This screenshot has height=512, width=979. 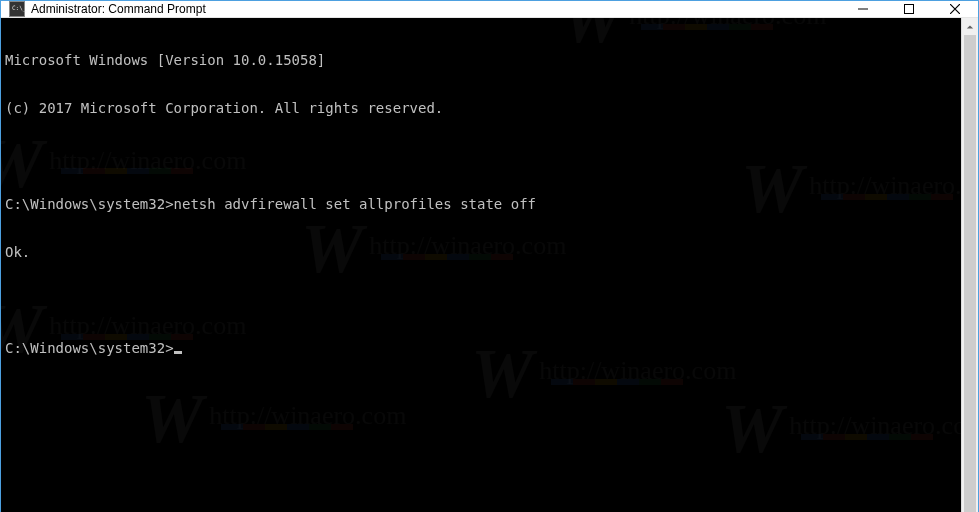 What do you see at coordinates (90, 348) in the screenshot?
I see `console-prompt: C:\Windows\system32>` at bounding box center [90, 348].